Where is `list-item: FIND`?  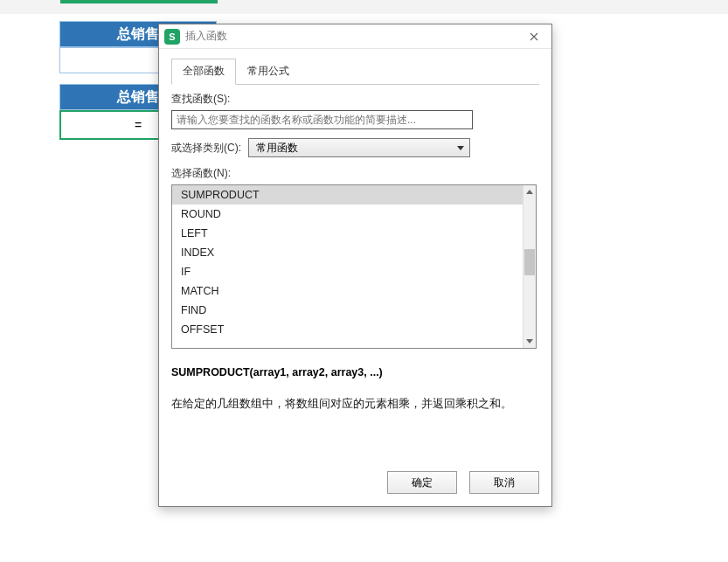 list-item: FIND is located at coordinates (348, 310).